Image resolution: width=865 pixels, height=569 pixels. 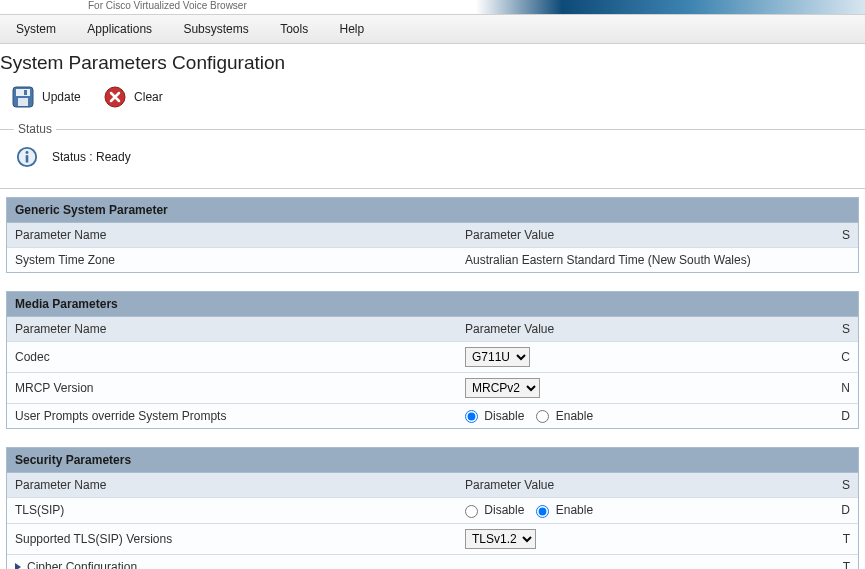 I want to click on param-label: Supported TLS(SIP) Versions, so click(x=232, y=539).